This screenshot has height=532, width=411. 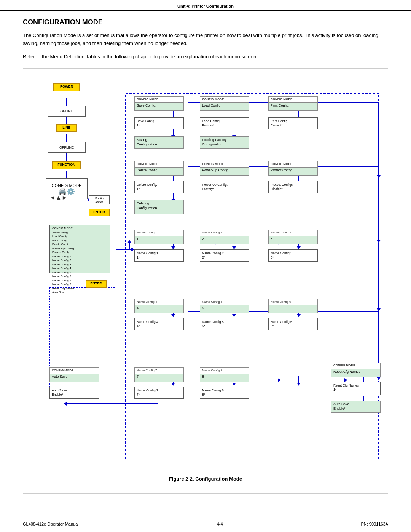 I want to click on name-config-2-title: Name Config 2 2, so click(x=225, y=237).